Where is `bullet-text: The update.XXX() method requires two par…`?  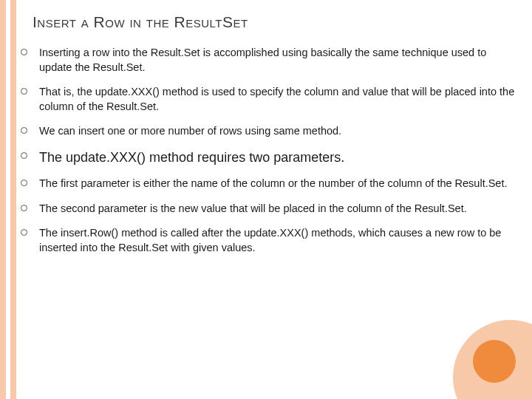
bullet-text: The update.XXX() method requires two par… is located at coordinates (192, 158).